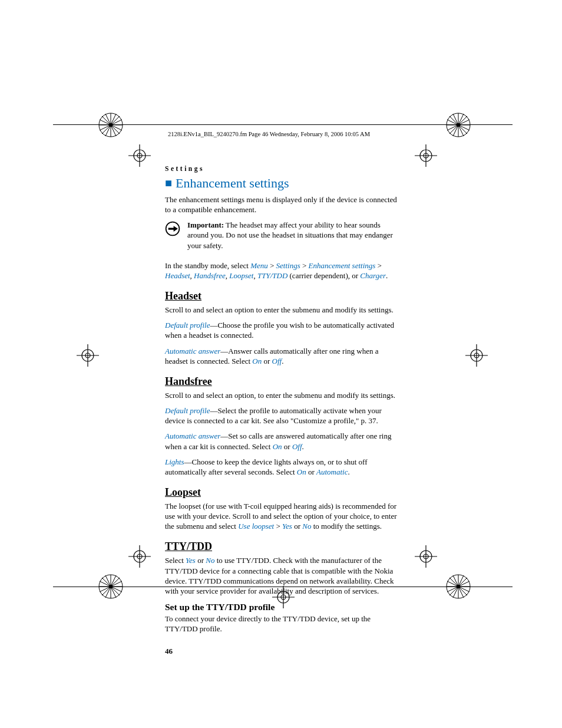 This screenshot has width=562, height=728. Describe the element at coordinates (282, 516) in the screenshot. I see `loopset-paragraph: The loopset (for use with T-coil equippe…` at that location.